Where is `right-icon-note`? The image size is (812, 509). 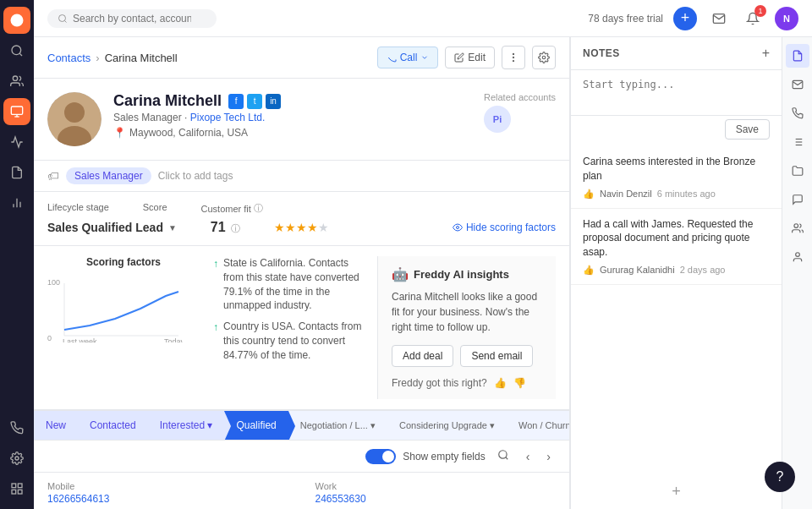 right-icon-note is located at coordinates (798, 56).